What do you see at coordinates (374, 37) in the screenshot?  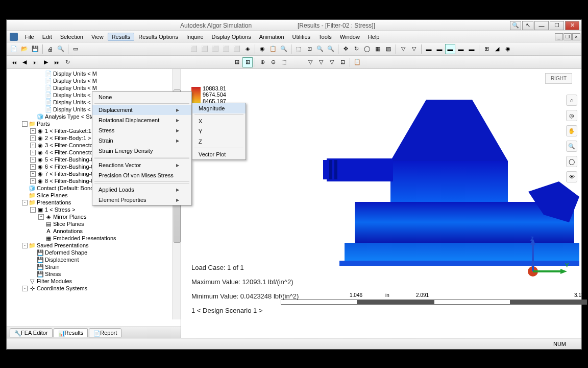 I see `menu-help: Help` at bounding box center [374, 37].